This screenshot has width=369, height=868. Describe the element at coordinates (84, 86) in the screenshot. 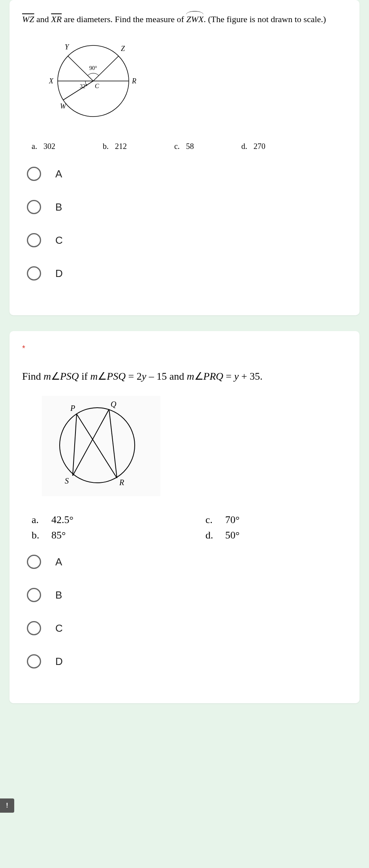

I see `angle-32: 32°` at that location.